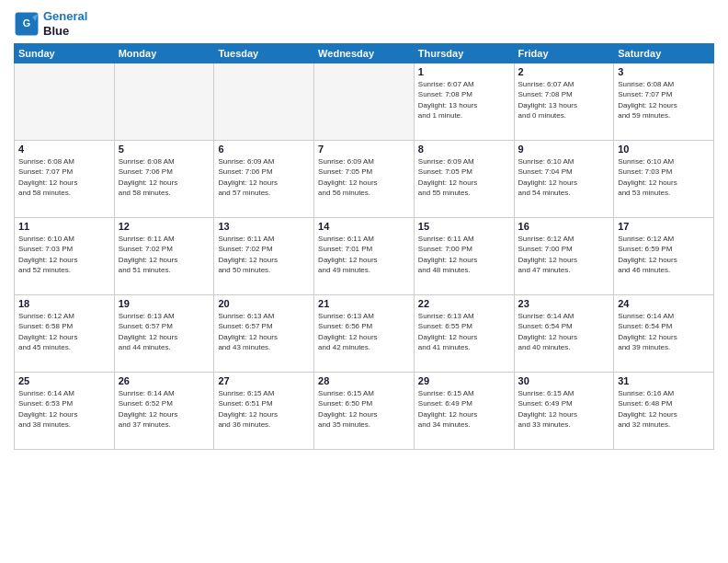  What do you see at coordinates (364, 257) in the screenshot?
I see `day-cell: 14Sunrise: 6:11 AM Sunset: 7:01 PM Dayli…` at bounding box center [364, 257].